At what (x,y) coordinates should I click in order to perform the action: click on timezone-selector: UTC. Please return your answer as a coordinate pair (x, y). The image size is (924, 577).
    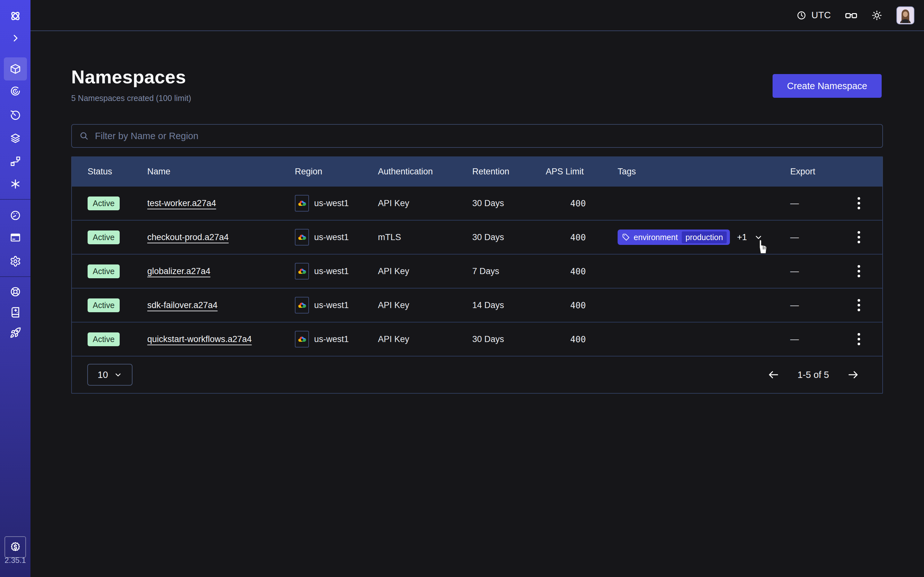
    Looking at the image, I should click on (814, 15).